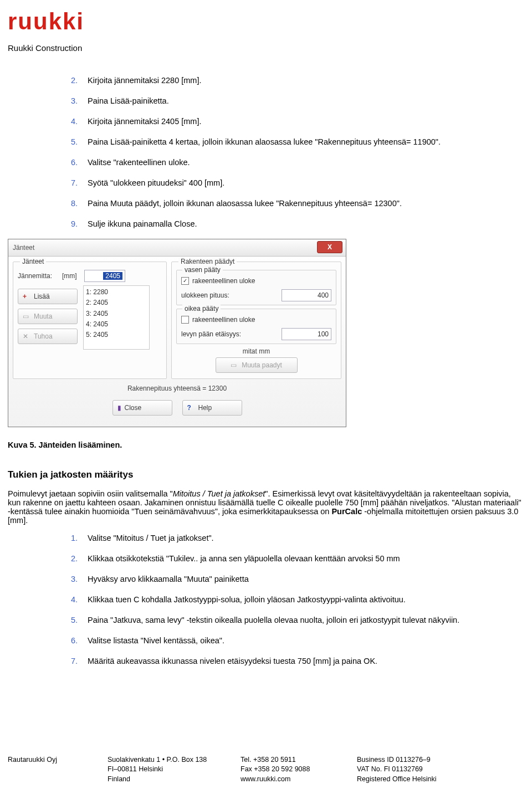 This screenshot has height=794, width=532. Describe the element at coordinates (142, 408) in the screenshot. I see `close-button: ▮Close` at that location.